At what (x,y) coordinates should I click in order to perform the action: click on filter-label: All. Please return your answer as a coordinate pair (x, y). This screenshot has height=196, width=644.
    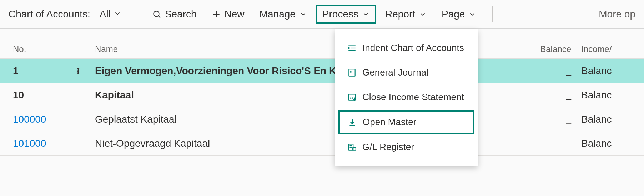
    Looking at the image, I should click on (105, 14).